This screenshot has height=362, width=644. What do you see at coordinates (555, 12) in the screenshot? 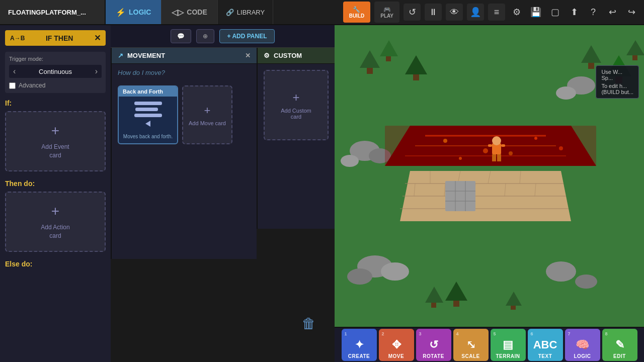
I see `window-icon: ▢` at bounding box center [555, 12].